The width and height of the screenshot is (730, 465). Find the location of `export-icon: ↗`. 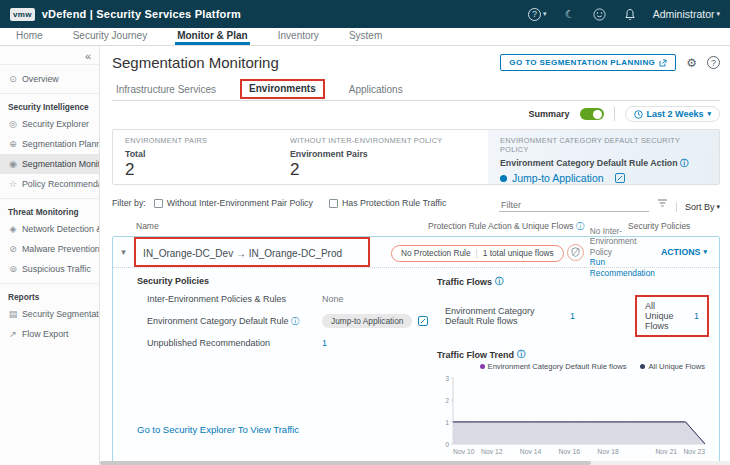

export-icon: ↗ is located at coordinates (13, 334).